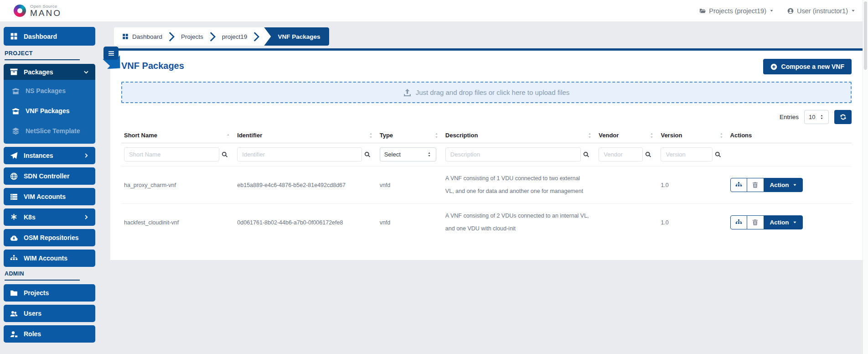 The height and width of the screenshot is (354, 868). Describe the element at coordinates (86, 72) in the screenshot. I see `chevron-down-icon` at that location.